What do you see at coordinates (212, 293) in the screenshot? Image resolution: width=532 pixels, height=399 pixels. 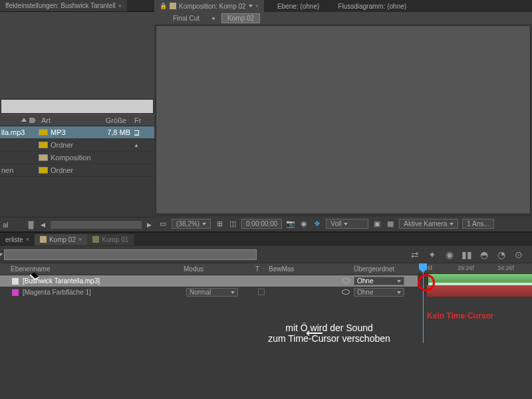 I see `blend-mode-dropdown: Normal` at bounding box center [212, 293].